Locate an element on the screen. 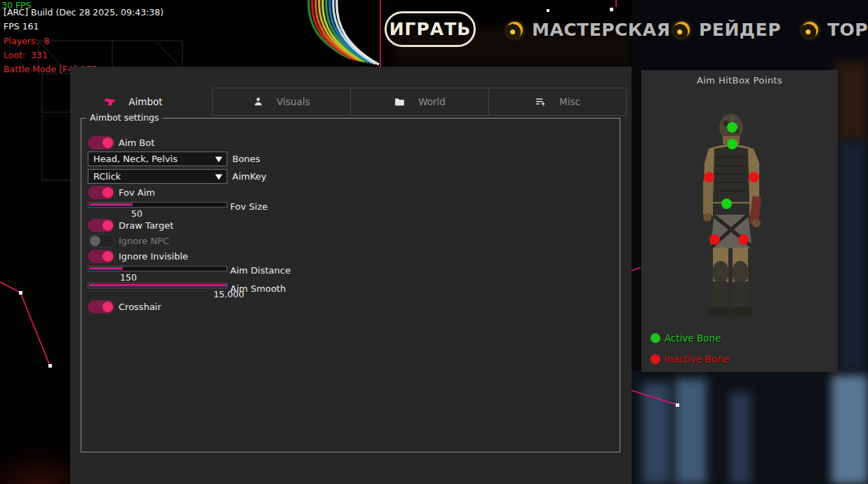  menu-item-raider: РЕЙДЕР is located at coordinates (727, 29).